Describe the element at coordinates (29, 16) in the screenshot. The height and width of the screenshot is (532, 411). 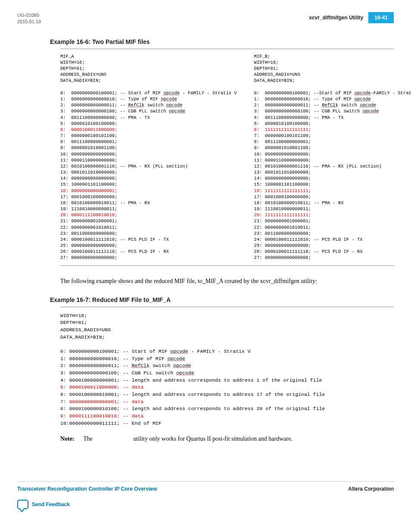
I see `doc-id: UG-01080` at that location.